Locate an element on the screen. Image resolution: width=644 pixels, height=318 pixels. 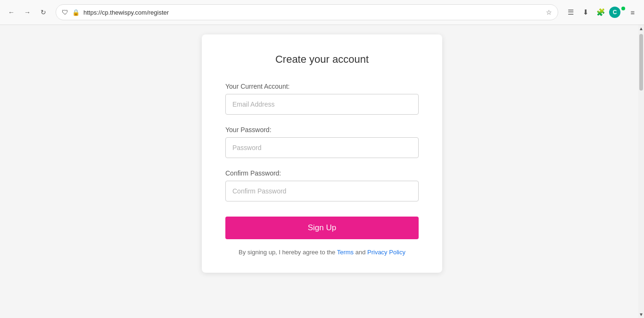
refresh-button: ↻ is located at coordinates (43, 12).